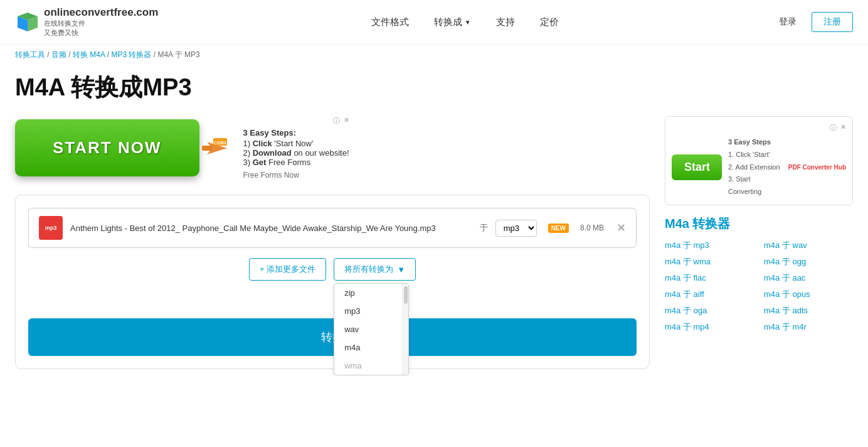  What do you see at coordinates (808, 294) in the screenshot?
I see `link-m4a-opus: m4a 于 opus` at bounding box center [808, 294].